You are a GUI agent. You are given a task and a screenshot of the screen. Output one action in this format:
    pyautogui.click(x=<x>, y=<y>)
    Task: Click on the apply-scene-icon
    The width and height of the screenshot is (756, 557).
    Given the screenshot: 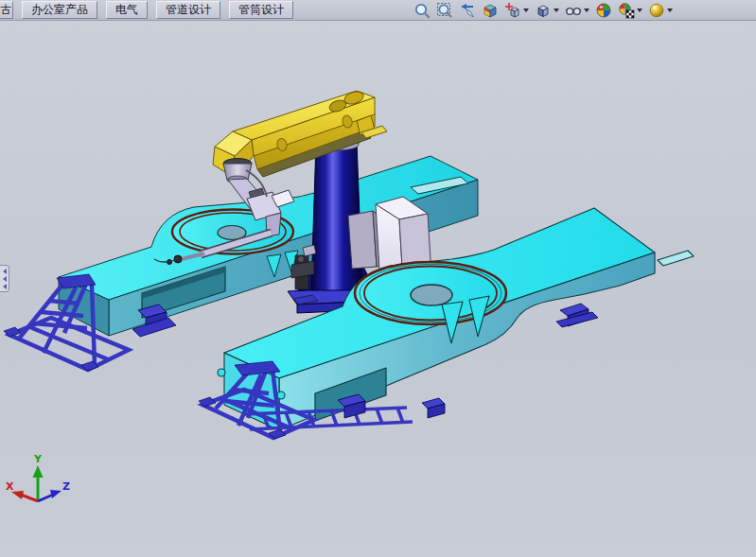 What is the action you would take?
    pyautogui.click(x=626, y=10)
    